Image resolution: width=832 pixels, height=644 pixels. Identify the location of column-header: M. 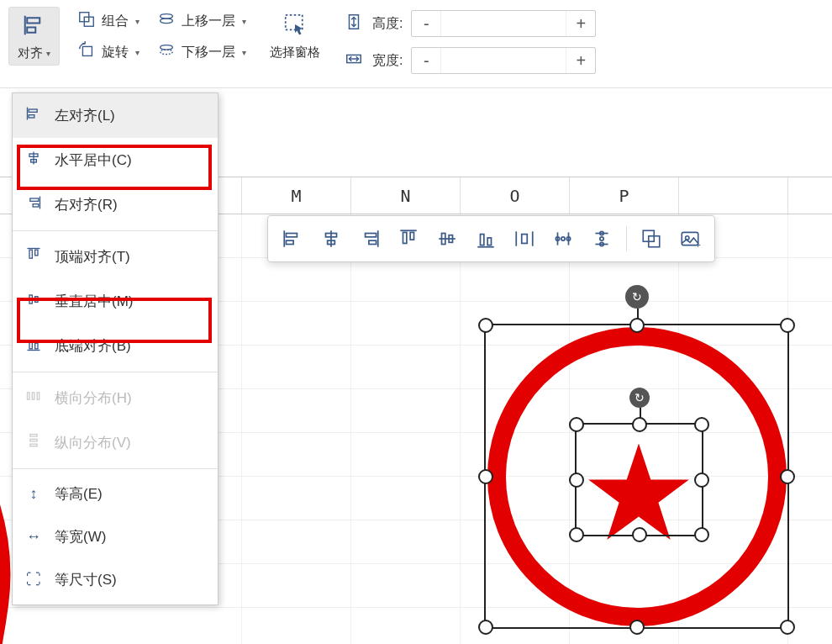
(297, 195).